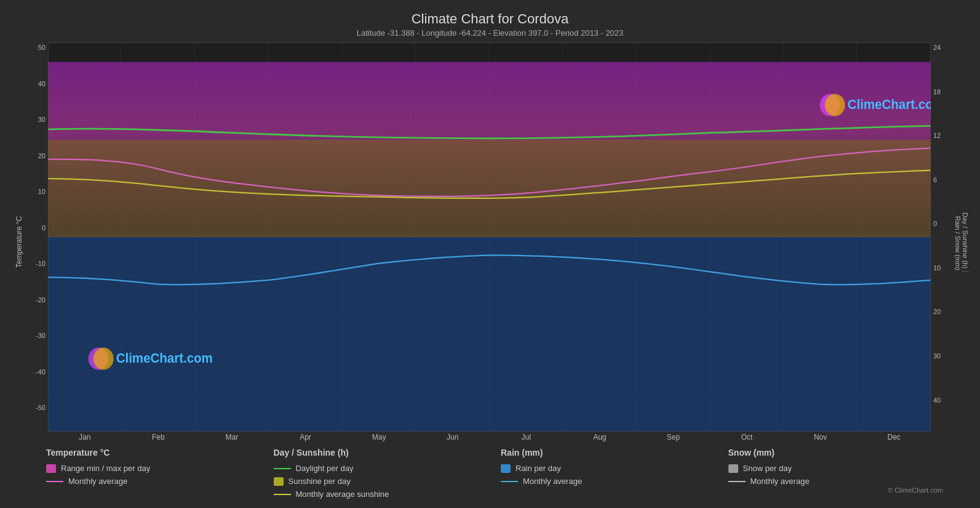 This screenshot has width=980, height=508. Describe the element at coordinates (282, 494) in the screenshot. I see `sunshine-avg-line` at that location.